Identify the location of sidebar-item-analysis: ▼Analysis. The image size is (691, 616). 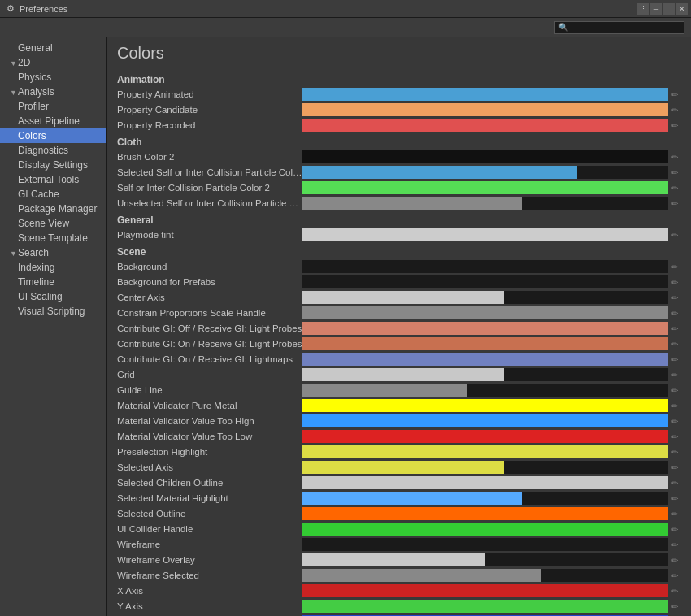
(54, 92).